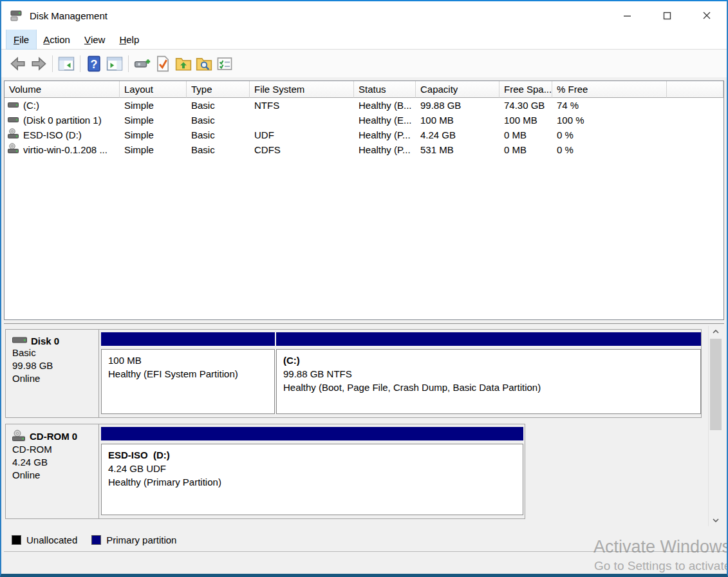  Describe the element at coordinates (39, 64) in the screenshot. I see `forward-arrow-icon` at that location.